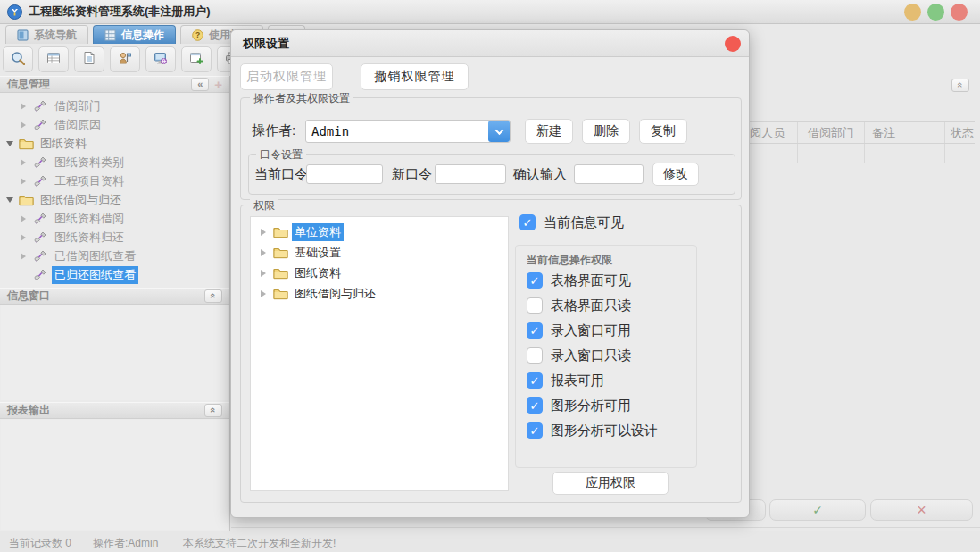 This screenshot has width=980, height=552. Describe the element at coordinates (89, 59) in the screenshot. I see `document-button` at that location.